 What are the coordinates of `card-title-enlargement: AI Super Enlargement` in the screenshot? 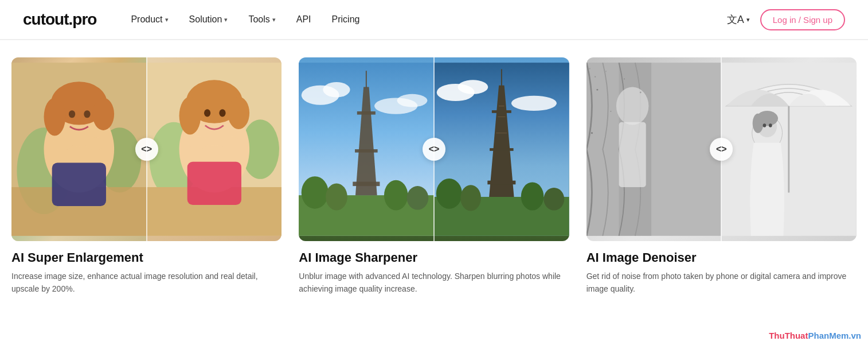 It's located at (147, 258).